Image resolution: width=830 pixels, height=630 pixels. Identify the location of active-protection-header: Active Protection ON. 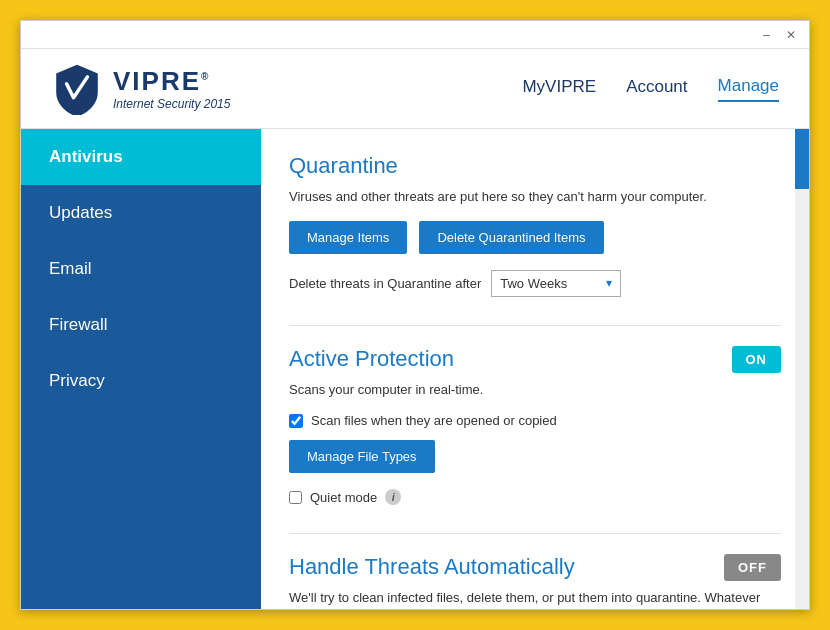
(535, 363).